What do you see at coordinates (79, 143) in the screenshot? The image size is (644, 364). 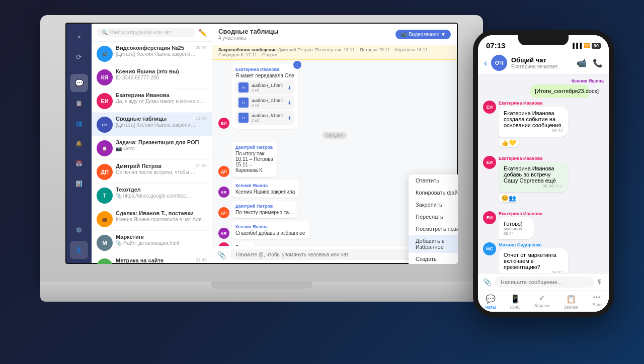 I see `bell-icon: 🔔` at bounding box center [79, 143].